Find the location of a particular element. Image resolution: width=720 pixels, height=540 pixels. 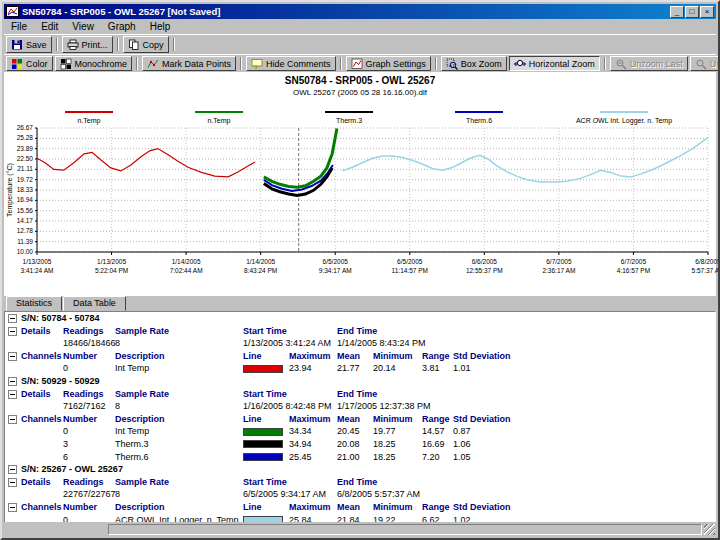

file-toolbar: SavePrint...Copy is located at coordinates (360, 44).